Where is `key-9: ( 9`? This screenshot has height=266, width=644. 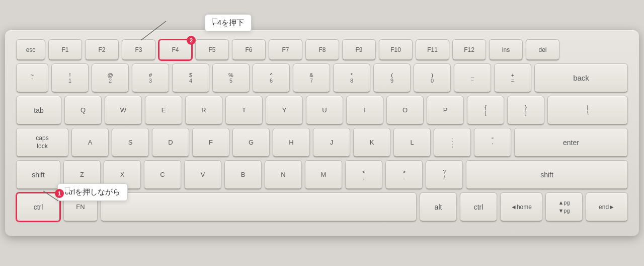
key-9: ( 9 is located at coordinates (392, 78).